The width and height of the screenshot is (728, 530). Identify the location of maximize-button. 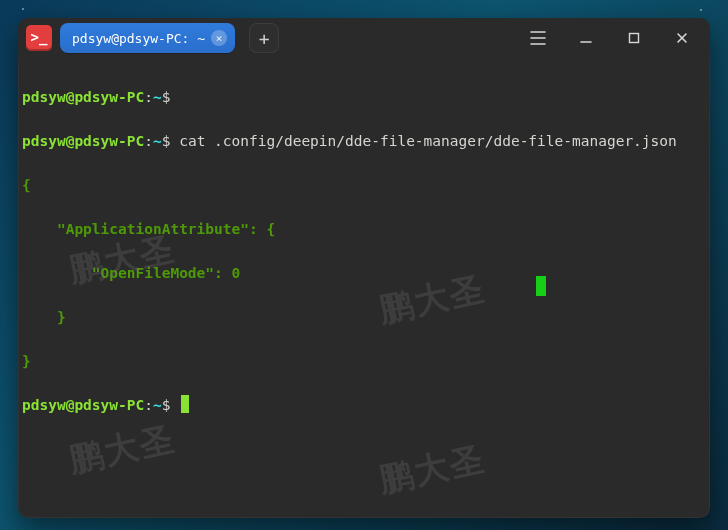
(634, 38).